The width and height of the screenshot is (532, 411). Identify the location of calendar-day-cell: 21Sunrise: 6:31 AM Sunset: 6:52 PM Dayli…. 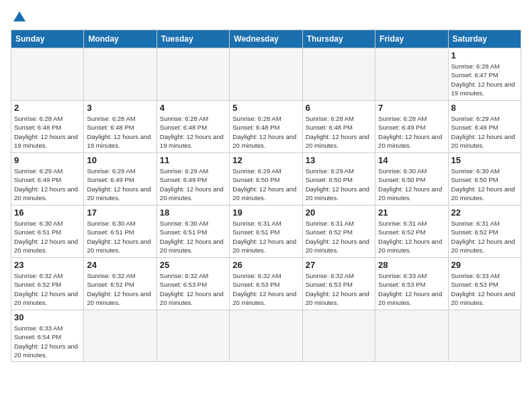
(412, 232).